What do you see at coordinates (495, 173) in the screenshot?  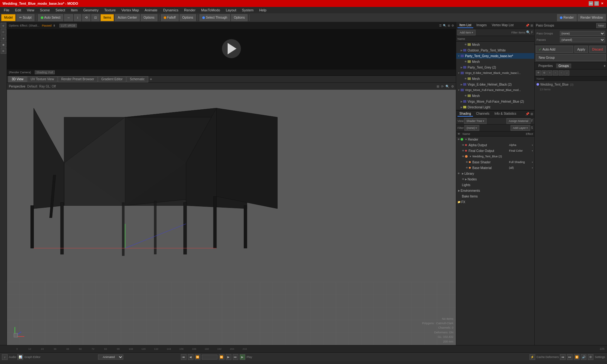 I see `shading-item-library: 👁 ▶ Library` at bounding box center [495, 173].